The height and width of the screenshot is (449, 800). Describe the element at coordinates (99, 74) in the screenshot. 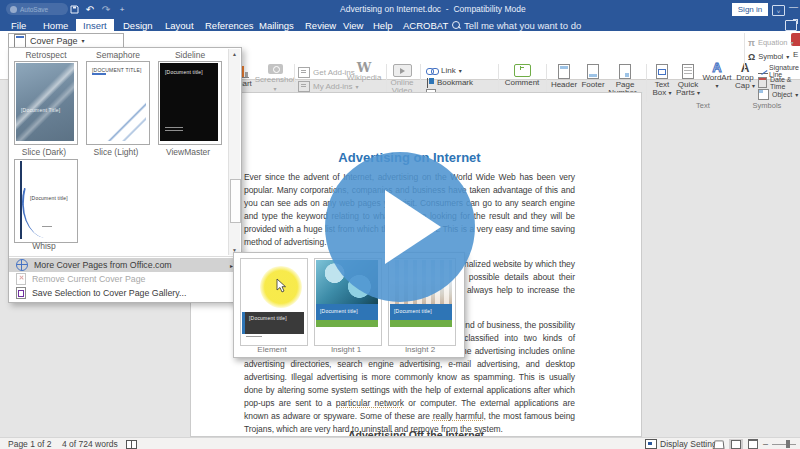

I see `thumb-subtitle-line` at that location.